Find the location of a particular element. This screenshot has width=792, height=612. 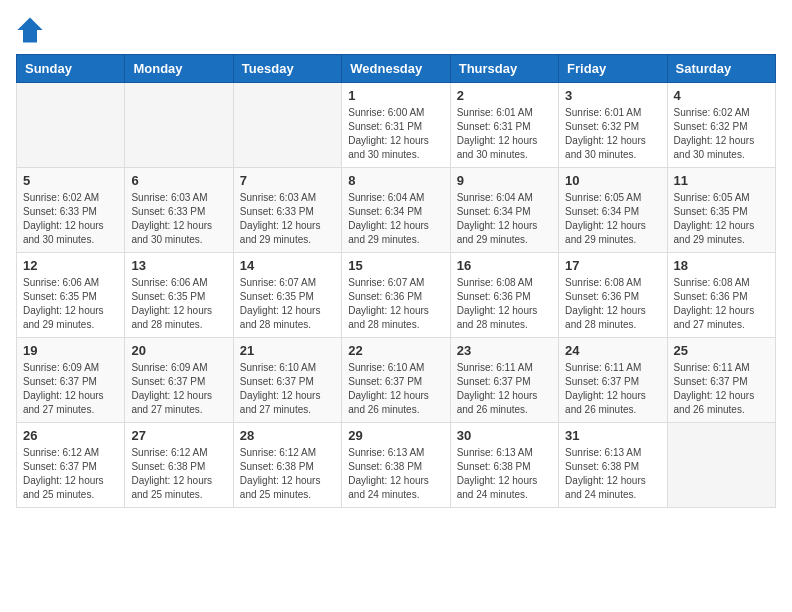

day-of-week-header: Thursday is located at coordinates (504, 69).